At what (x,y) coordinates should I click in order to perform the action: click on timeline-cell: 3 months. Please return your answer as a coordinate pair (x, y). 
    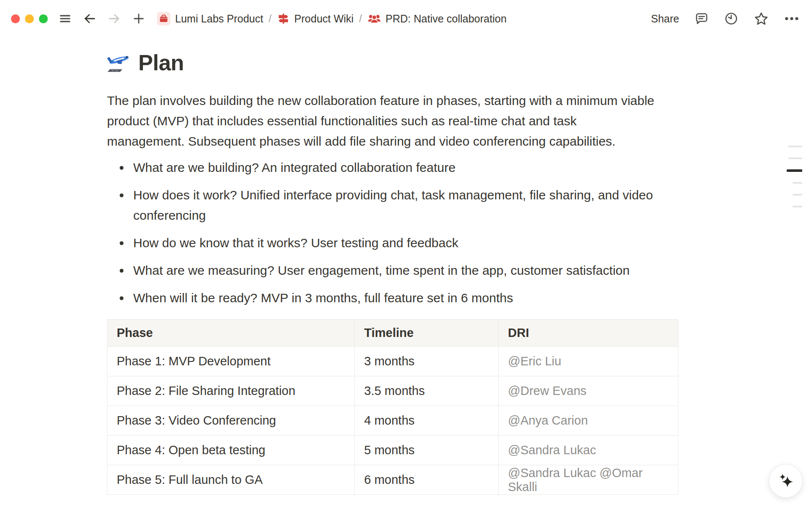
    Looking at the image, I should click on (427, 362).